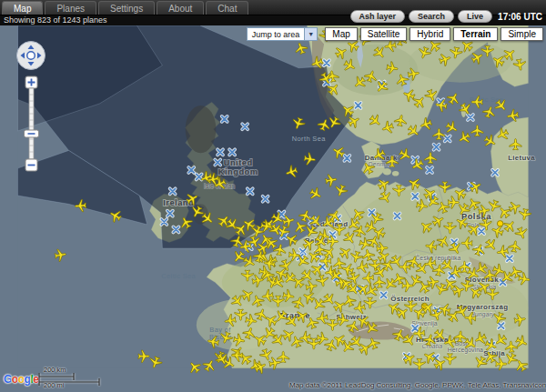 The width and height of the screenshot is (546, 392). I want to click on pan-center-button, so click(31, 55).